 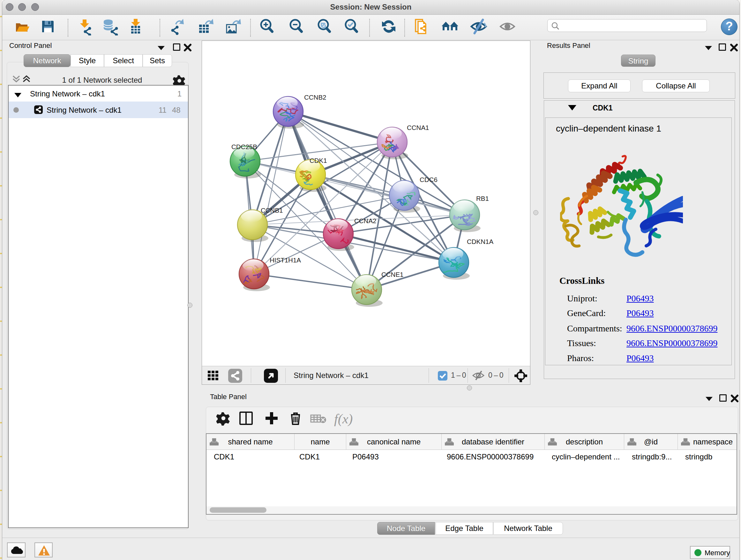 What do you see at coordinates (418, 128) in the screenshot?
I see `svg-text: CCNA1` at bounding box center [418, 128].